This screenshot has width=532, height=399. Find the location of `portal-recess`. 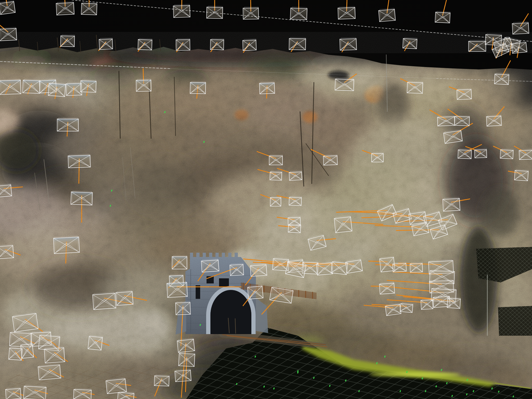

portal-recess is located at coordinates (224, 283).